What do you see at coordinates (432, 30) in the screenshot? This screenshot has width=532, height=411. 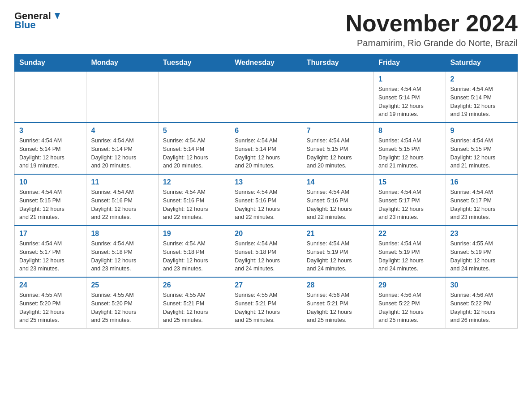 I see `title-area: November 2024 Parnamirim, Rio Grande do …` at bounding box center [432, 30].